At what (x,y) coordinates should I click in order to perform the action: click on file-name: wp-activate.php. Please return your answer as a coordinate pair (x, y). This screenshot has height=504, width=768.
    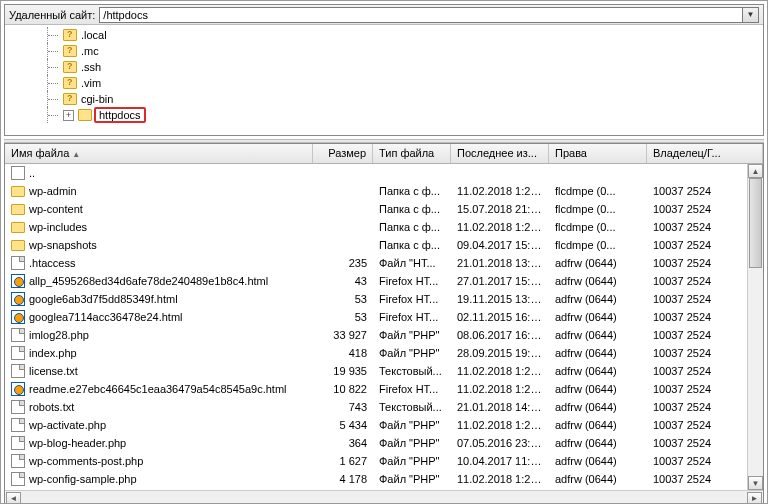
    Looking at the image, I should click on (68, 425).